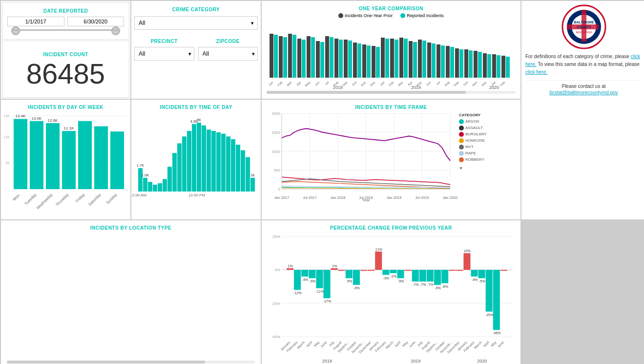 The width and height of the screenshot is (644, 364). What do you see at coordinates (116, 31) in the screenshot?
I see `date-slider-right` at bounding box center [116, 31].